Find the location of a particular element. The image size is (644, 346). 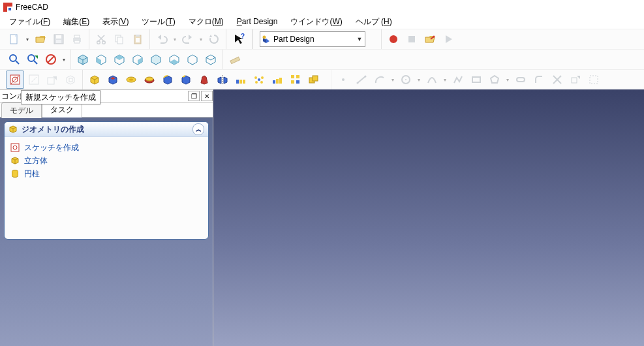

zoom-selection-button is located at coordinates (33, 59).